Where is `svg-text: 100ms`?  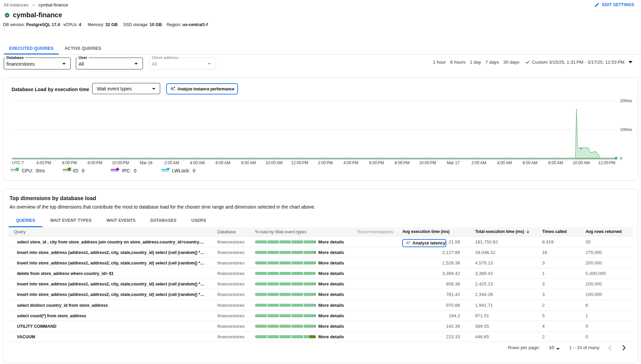 svg-text: 100ms is located at coordinates (626, 130).